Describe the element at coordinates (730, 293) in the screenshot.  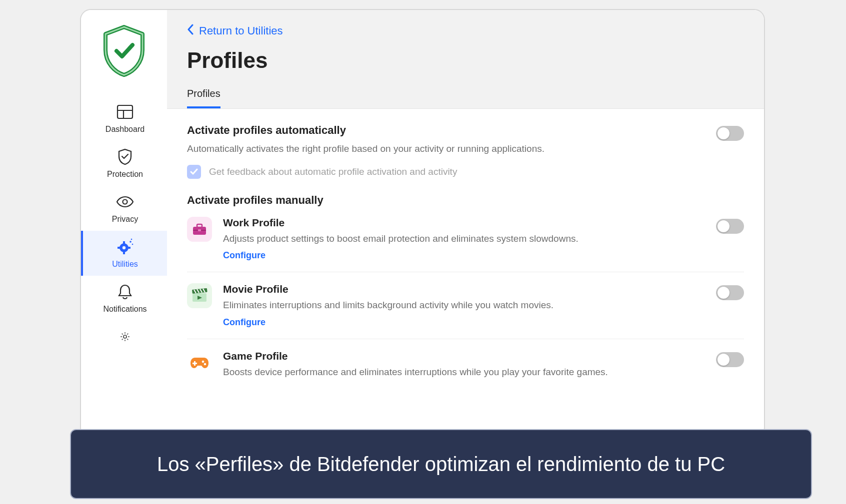
I see `toggle-movie-profile` at that location.